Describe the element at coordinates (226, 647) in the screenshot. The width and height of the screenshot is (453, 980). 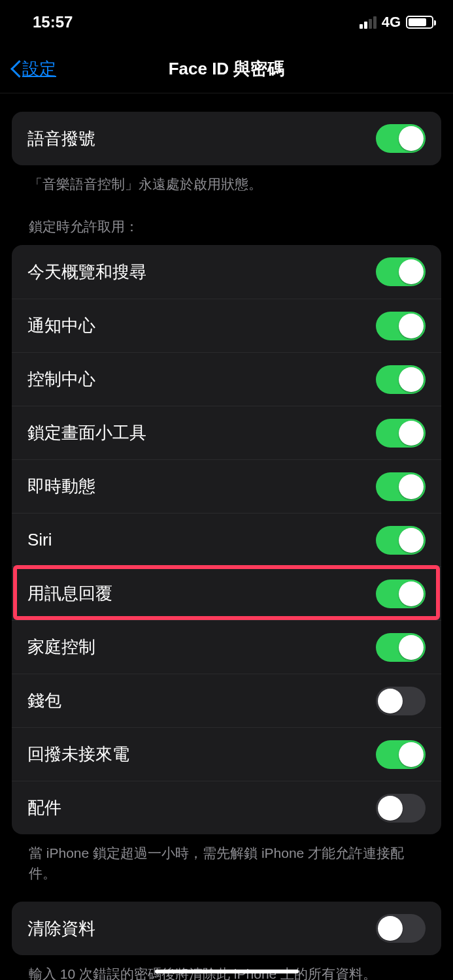
I see `row-allow-access: 家庭控制` at that location.